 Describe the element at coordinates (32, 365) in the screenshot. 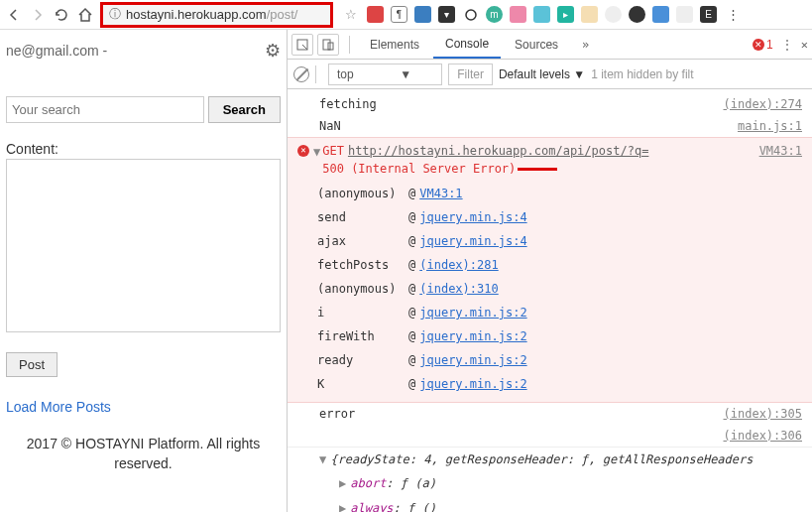

I see `post-button: Post` at that location.